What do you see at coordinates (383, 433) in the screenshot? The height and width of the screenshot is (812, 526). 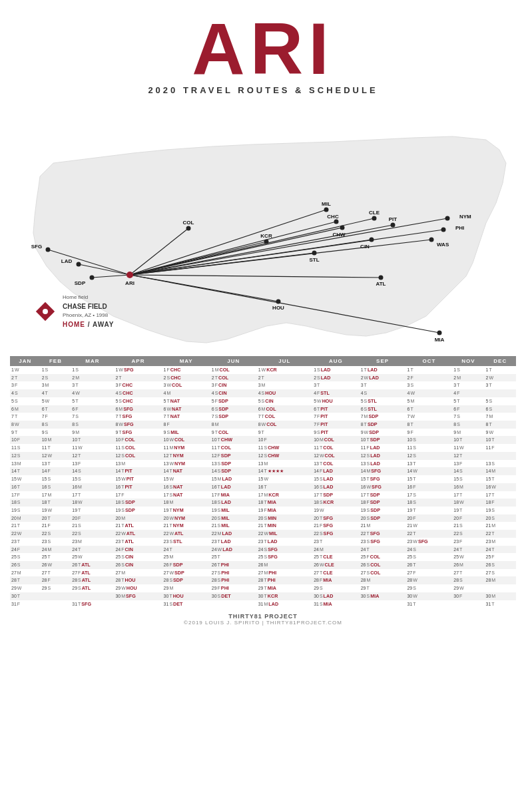 I see `schedule-cell: 9WSDP` at bounding box center [383, 433].